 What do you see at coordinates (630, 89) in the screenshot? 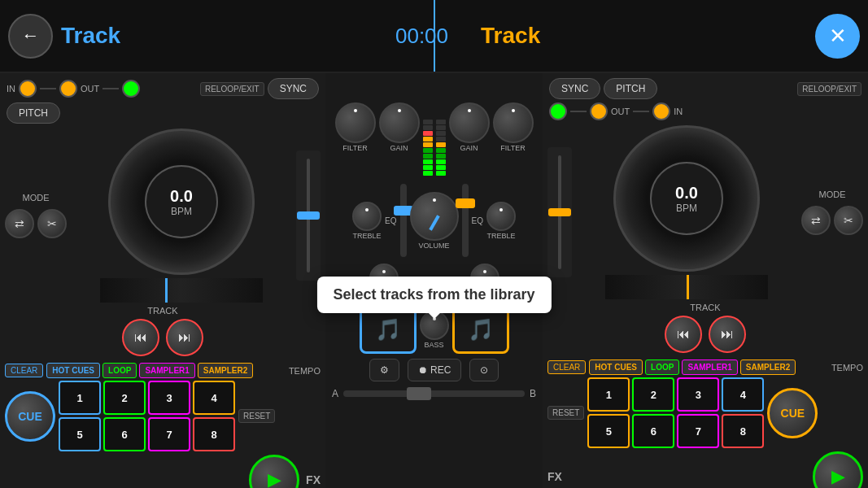
I see `right-pitch-button: PITCH` at bounding box center [630, 89].